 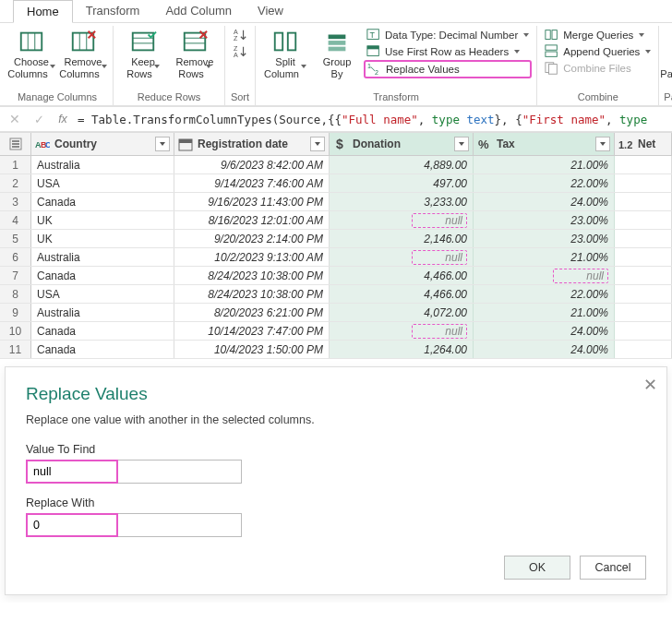 What do you see at coordinates (336, 239) in the screenshot?
I see `table-row: 5UK9/20/2023 2:14:00 PM2,146.0023.00%` at bounding box center [336, 239].